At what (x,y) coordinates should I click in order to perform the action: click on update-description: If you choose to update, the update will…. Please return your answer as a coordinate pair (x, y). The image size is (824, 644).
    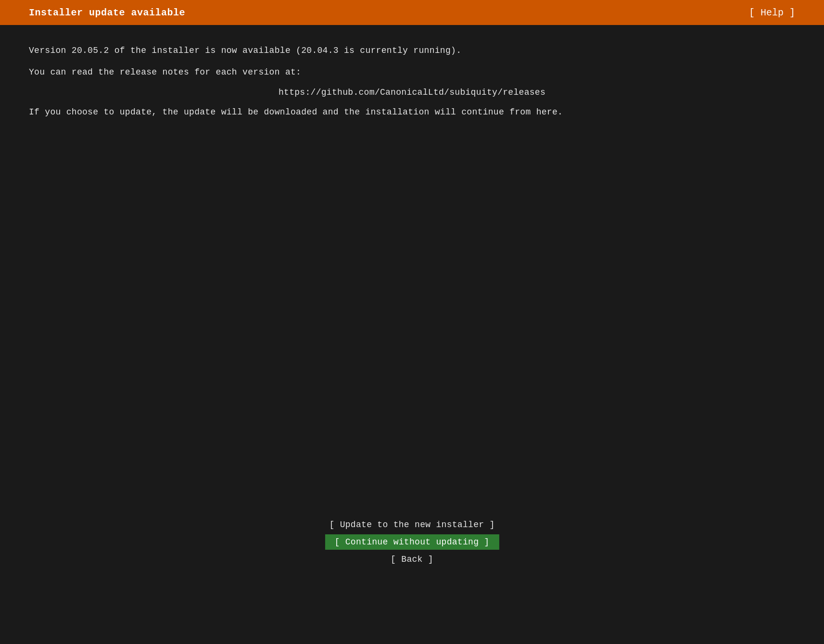
    Looking at the image, I should click on (412, 113).